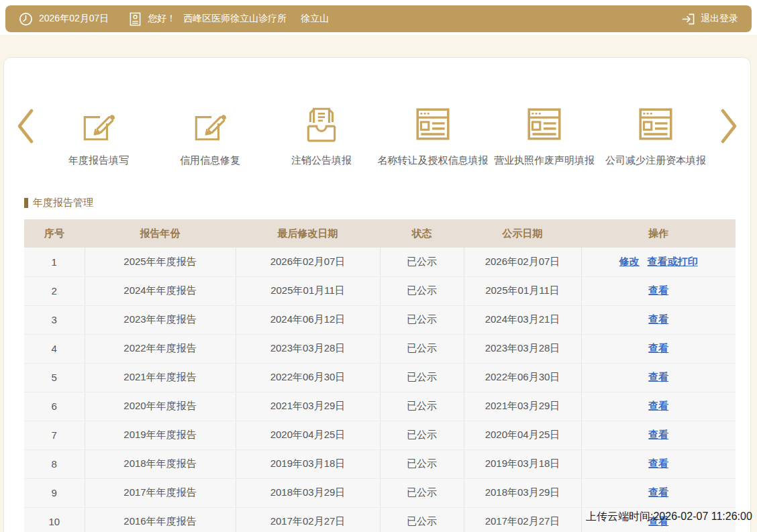 This screenshot has width=757, height=532. Describe the element at coordinates (235, 19) in the screenshot. I see `organization-name: 西峰区医师徐立山诊疗所` at that location.